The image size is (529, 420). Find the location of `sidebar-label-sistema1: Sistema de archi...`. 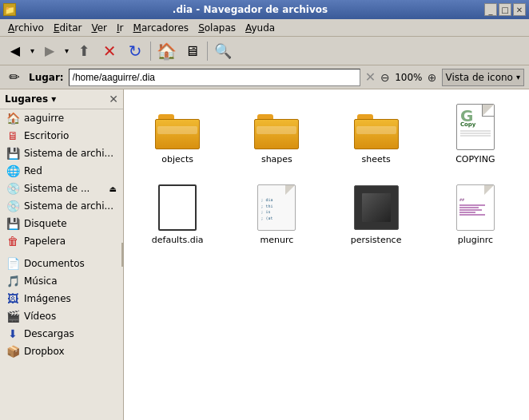

sidebar-label-sistema1: Sistema de archi... is located at coordinates (69, 153).